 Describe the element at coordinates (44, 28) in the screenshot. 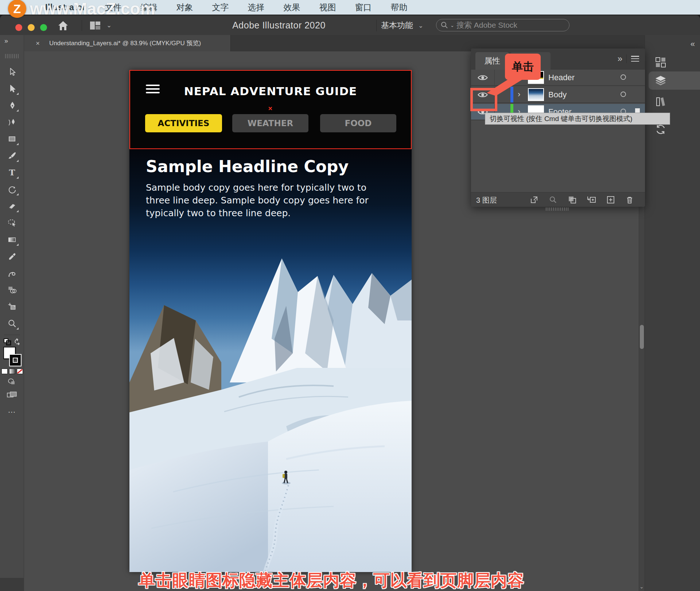

I see `zoom-window-button` at that location.